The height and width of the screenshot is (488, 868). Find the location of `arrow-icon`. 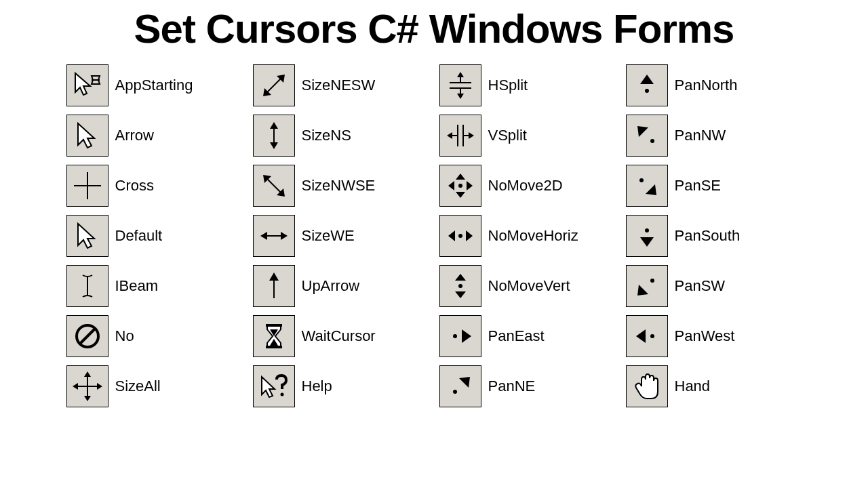

arrow-icon is located at coordinates (87, 136).